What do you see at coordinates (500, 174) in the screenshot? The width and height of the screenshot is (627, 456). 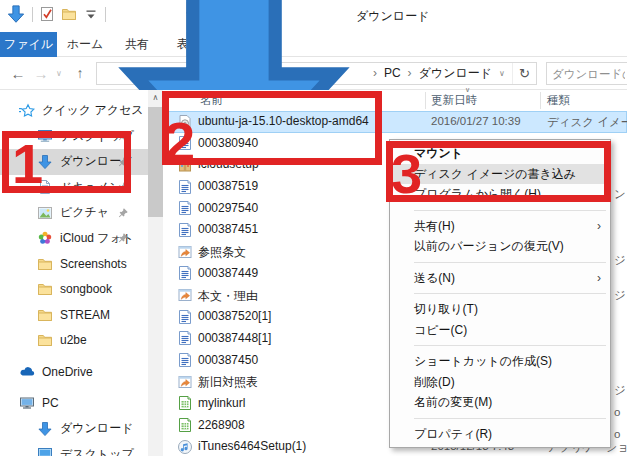 I see `context-menu-item: ディスク イメージの書き込み` at bounding box center [500, 174].